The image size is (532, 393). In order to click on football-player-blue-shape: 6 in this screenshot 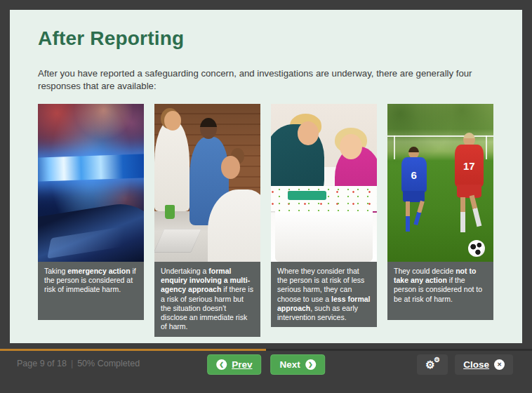, I will do `click(414, 191)`.